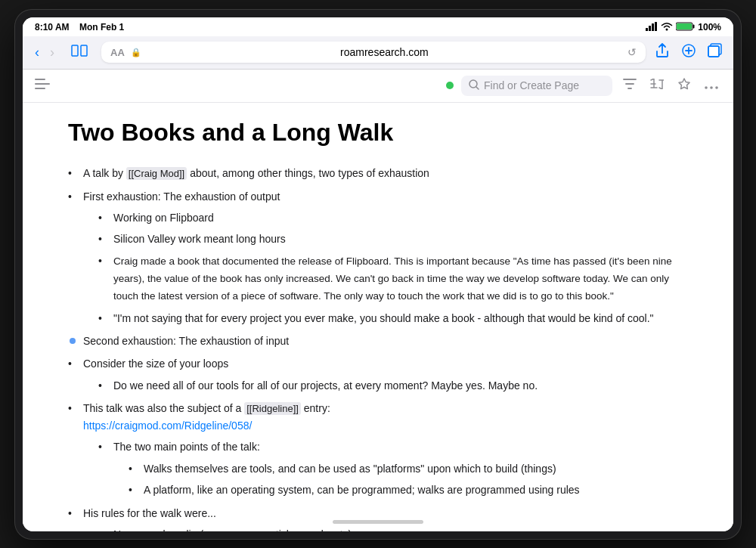  I want to click on nested-list: Do we need all of our tools for all of o…, so click(393, 385).